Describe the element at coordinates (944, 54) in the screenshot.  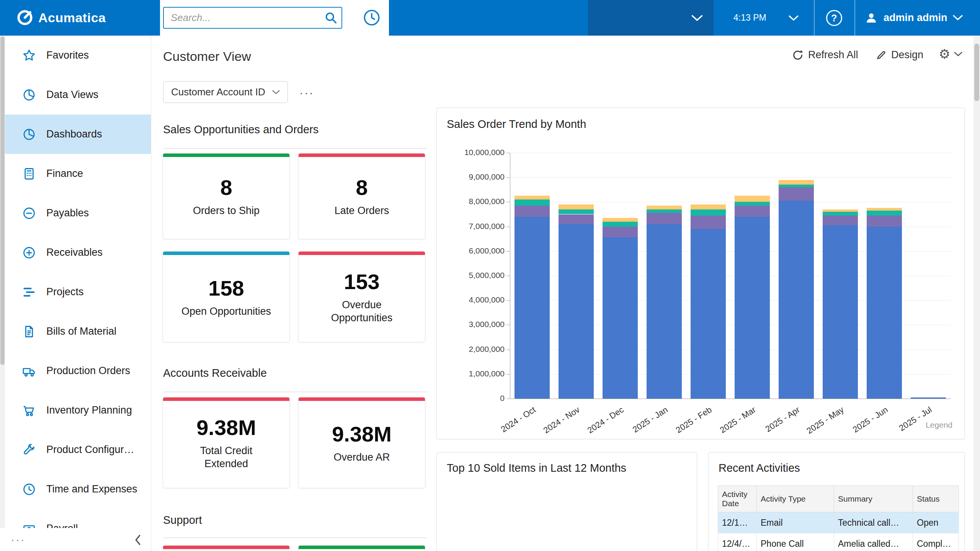
I see `gear-icon: ⚙` at that location.